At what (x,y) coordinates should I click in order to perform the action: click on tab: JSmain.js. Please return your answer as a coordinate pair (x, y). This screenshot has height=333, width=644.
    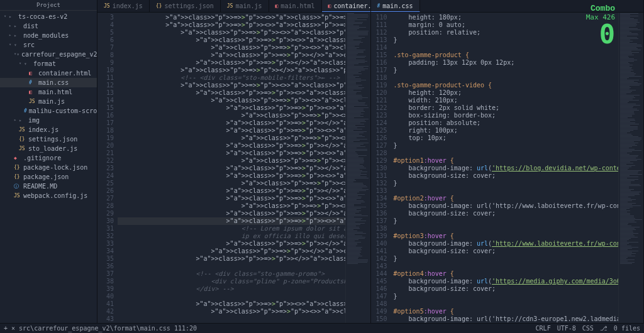
    Looking at the image, I should click on (245, 6).